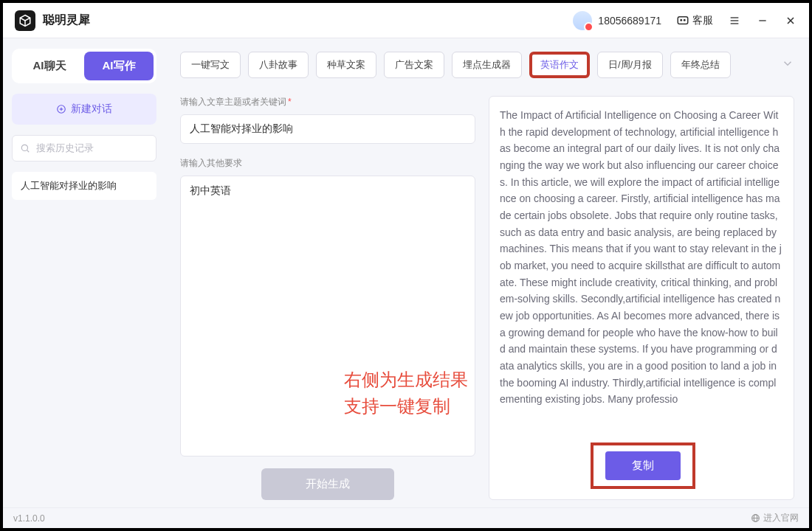 This screenshot has height=531, width=812. Describe the element at coordinates (560, 65) in the screenshot. I see `category-english-essay: 英语作文` at that location.